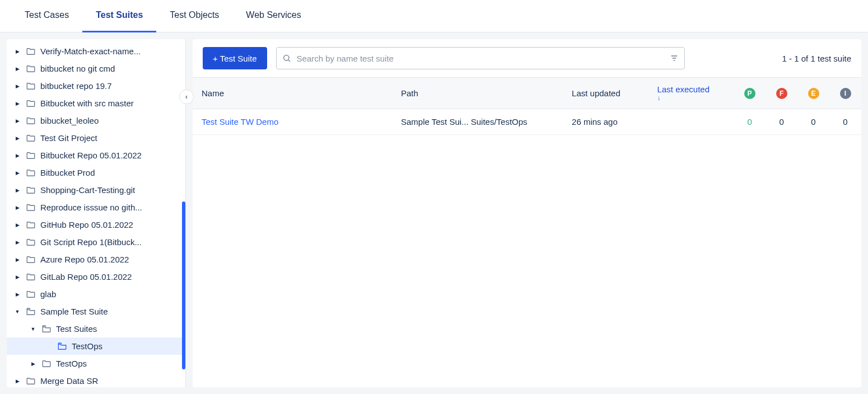 Image resolution: width=868 pixels, height=394 pixels. What do you see at coordinates (96, 190) in the screenshot?
I see `tree-item: ▶Shopping-Cart-Testing.git` at bounding box center [96, 190].